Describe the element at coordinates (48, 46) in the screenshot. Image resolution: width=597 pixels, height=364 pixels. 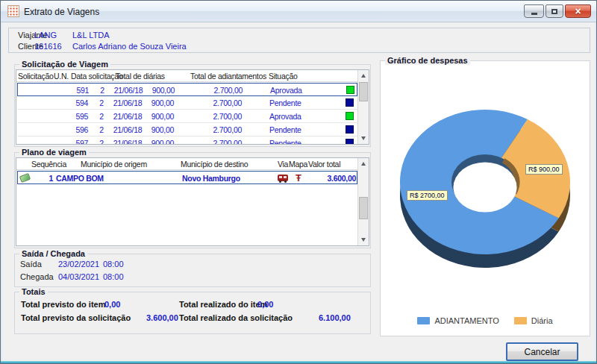
I see `cliente-code: 161616` at that location.